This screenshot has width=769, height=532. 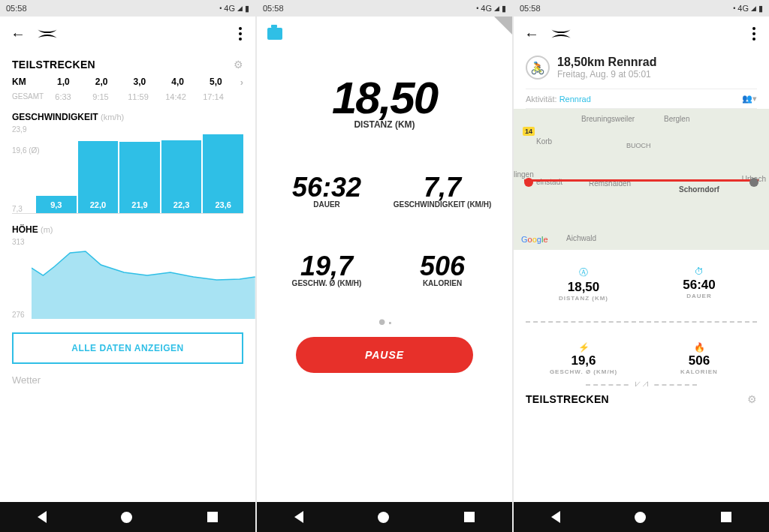 I want to click on metric-avg-speed: 19,7GESCHW. Ø (KM/H), so click(x=327, y=269).